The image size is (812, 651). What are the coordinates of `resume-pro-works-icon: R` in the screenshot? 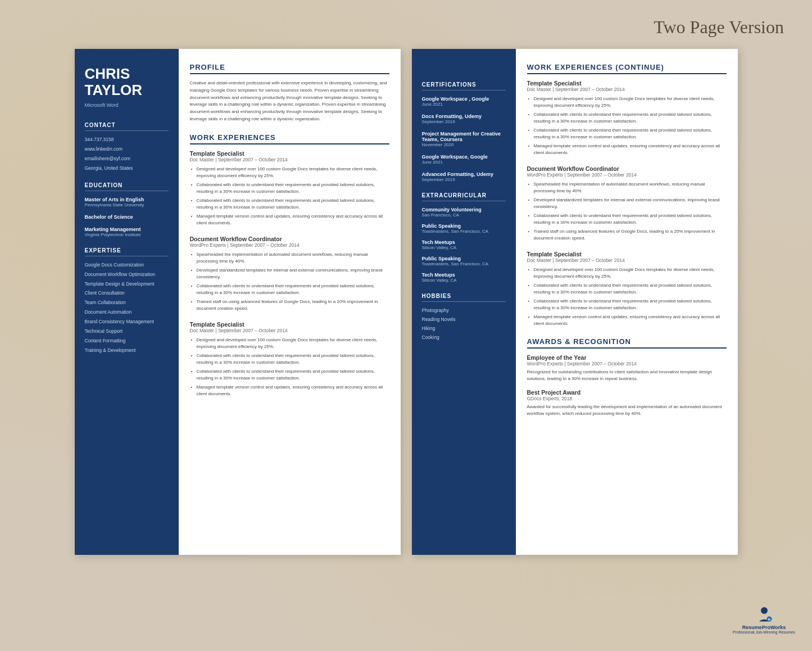 It's located at (764, 614).